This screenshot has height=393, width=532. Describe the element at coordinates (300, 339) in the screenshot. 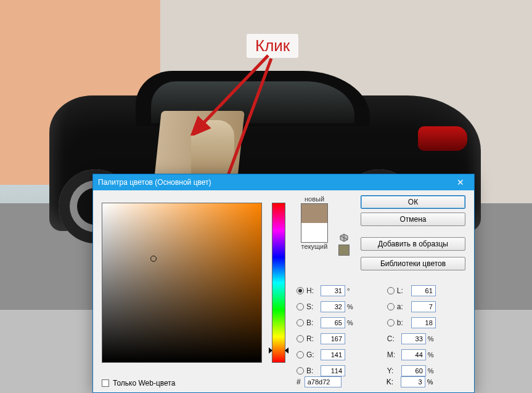

I see `radio-r` at that location.